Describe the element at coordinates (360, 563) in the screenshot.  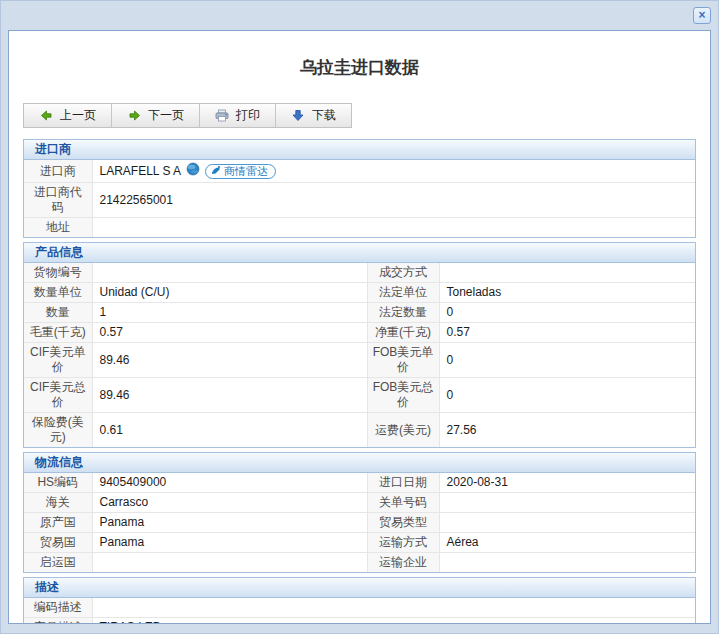
I see `table-row: 启运国运输企业` at that location.